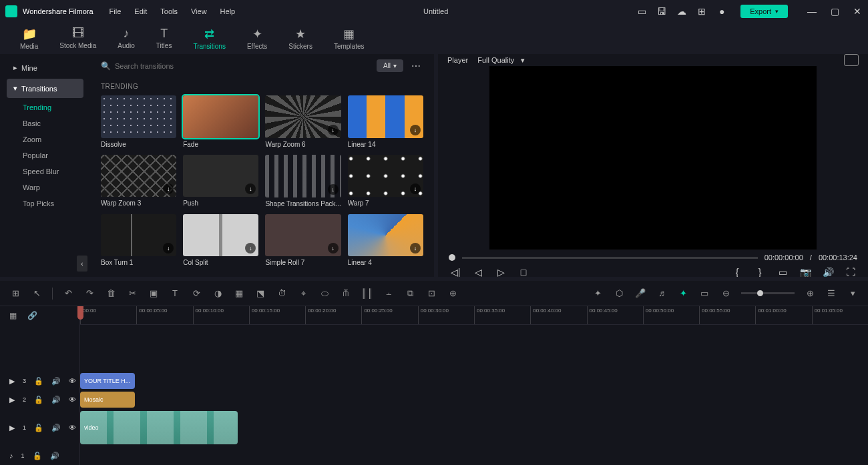 The image size is (868, 465). Describe the element at coordinates (389, 294) in the screenshot. I see `align-button: ⫠` at that location.